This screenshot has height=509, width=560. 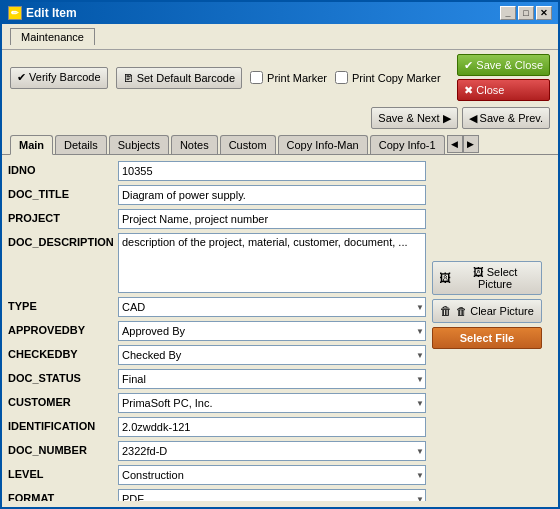 I want to click on doc-number-label: DOC_NUMBER, so click(x=63, y=448).